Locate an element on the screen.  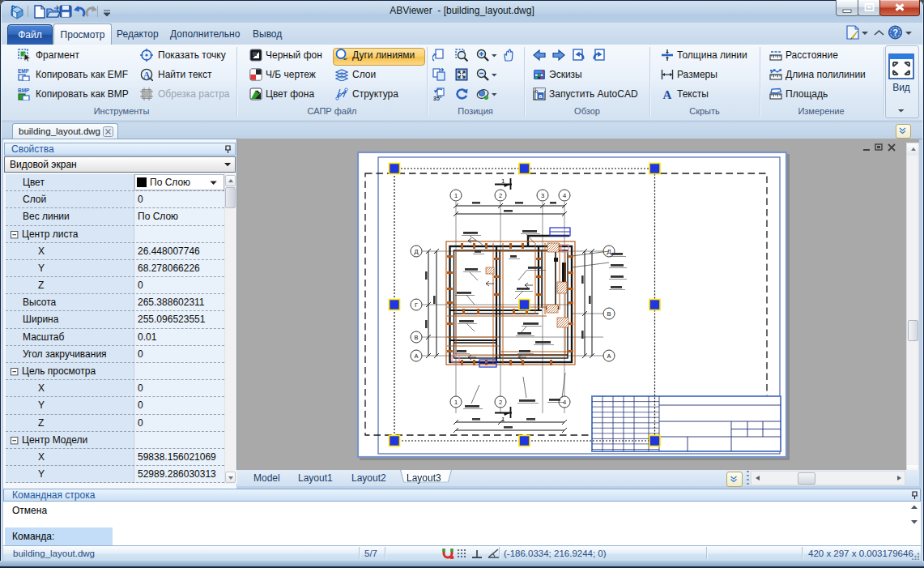
svg-text: Д is located at coordinates (416, 251).